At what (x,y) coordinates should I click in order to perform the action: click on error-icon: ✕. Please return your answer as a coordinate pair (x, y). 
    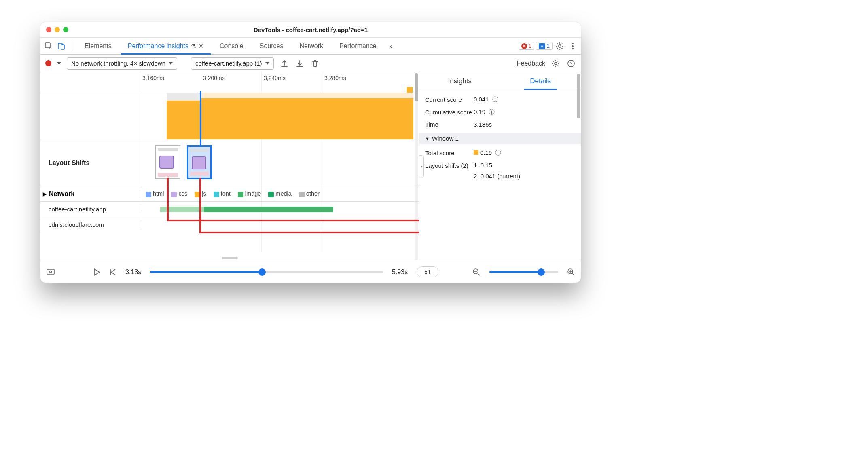
    Looking at the image, I should click on (524, 46).